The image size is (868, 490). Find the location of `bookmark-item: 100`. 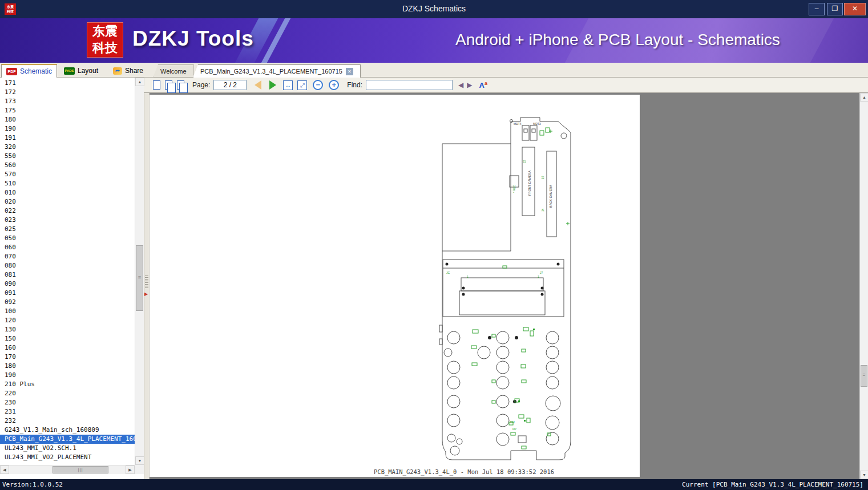

bookmark-item: 100 is located at coordinates (67, 311).